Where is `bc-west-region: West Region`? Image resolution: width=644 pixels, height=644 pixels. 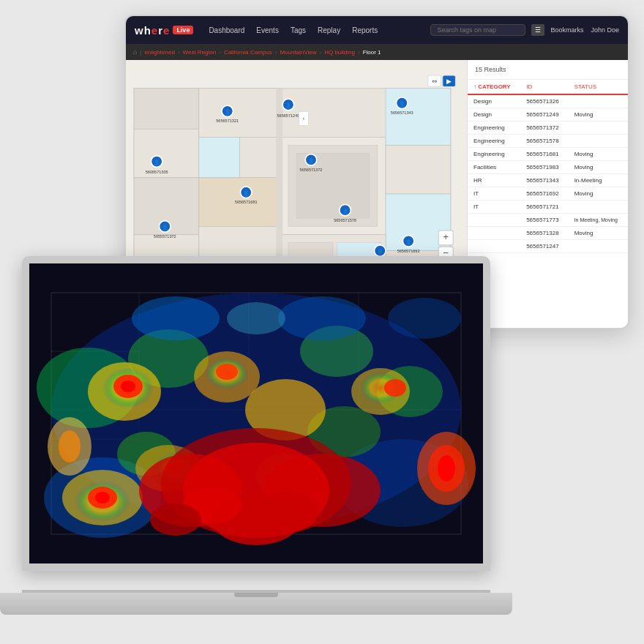
bc-west-region: West Region is located at coordinates (200, 53).